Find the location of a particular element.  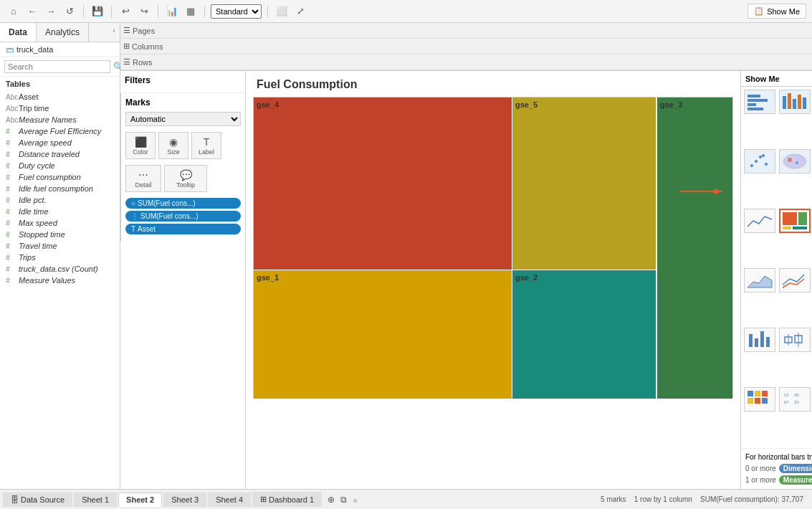

field-csv-count: # truck_data.csv (Count) is located at coordinates (60, 269).